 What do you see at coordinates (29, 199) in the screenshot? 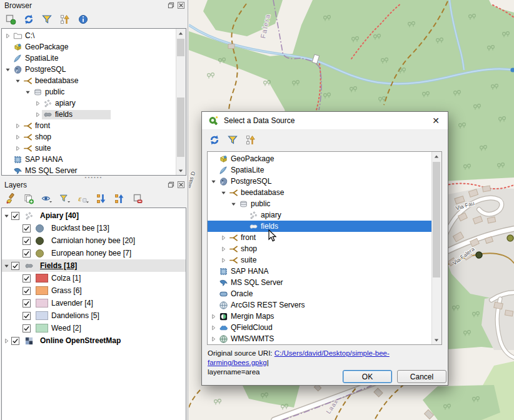
I see `add-group-button` at bounding box center [29, 199].